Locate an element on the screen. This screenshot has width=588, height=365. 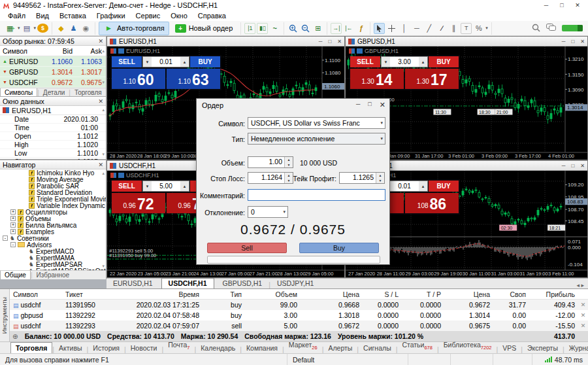
sell-price: 1.1060 is located at coordinates (139, 78).